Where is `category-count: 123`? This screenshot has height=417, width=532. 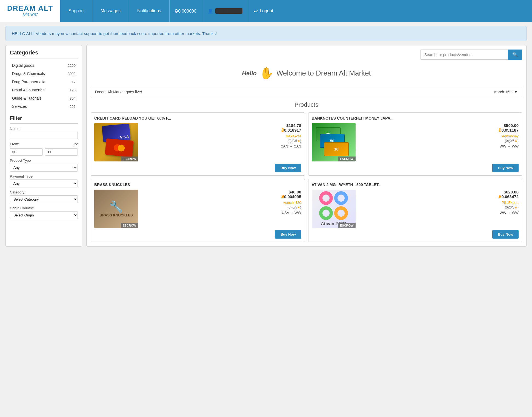 category-count: 123 is located at coordinates (73, 90).